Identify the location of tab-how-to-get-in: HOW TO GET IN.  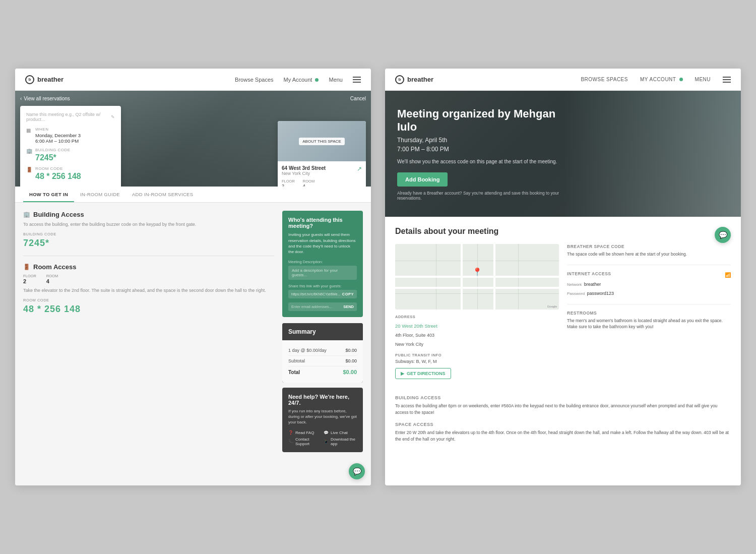
(48, 195).